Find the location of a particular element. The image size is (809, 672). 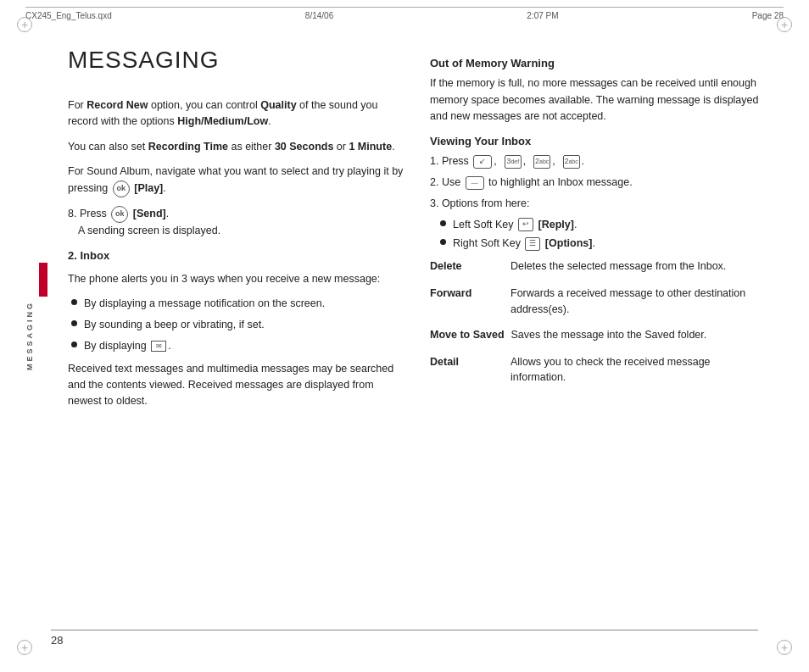

bottom-line is located at coordinates (404, 630).